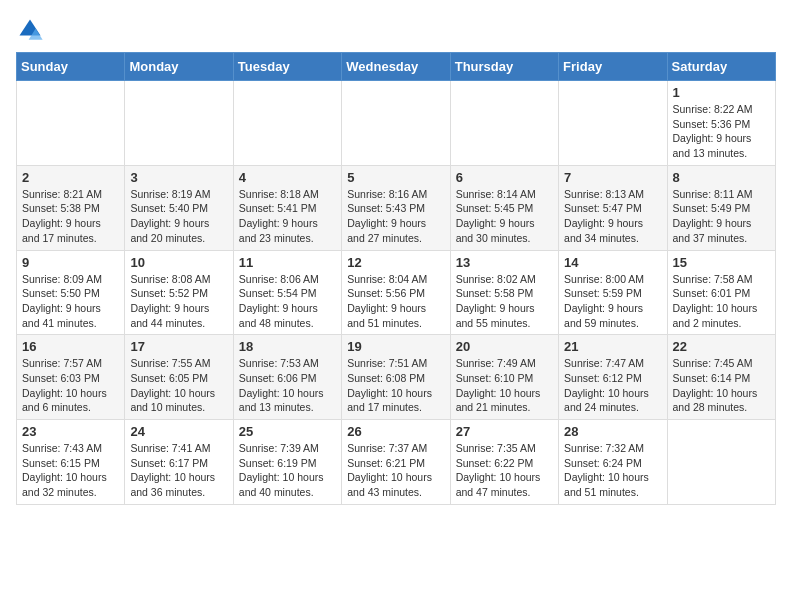  What do you see at coordinates (613, 292) in the screenshot?
I see `calendar-cell: 14Sunrise: 8:00 AM Sunset: 5:59 PM Dayli…` at bounding box center [613, 292].